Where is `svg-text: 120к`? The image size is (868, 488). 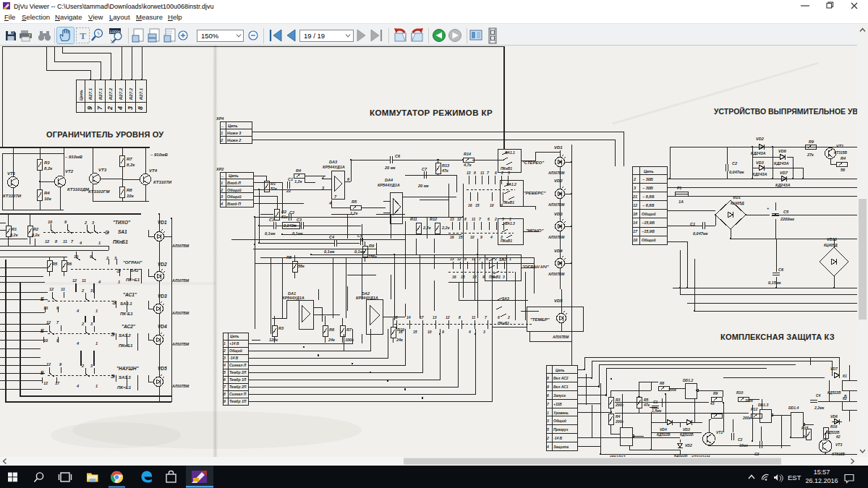 svg-text: 120к is located at coordinates (273, 340).